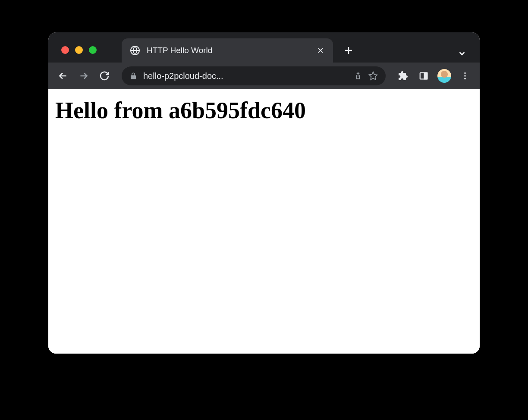 This screenshot has width=528, height=420. What do you see at coordinates (254, 76) in the screenshot?
I see `address-bar: hello-p2pcloud-doc...` at bounding box center [254, 76].